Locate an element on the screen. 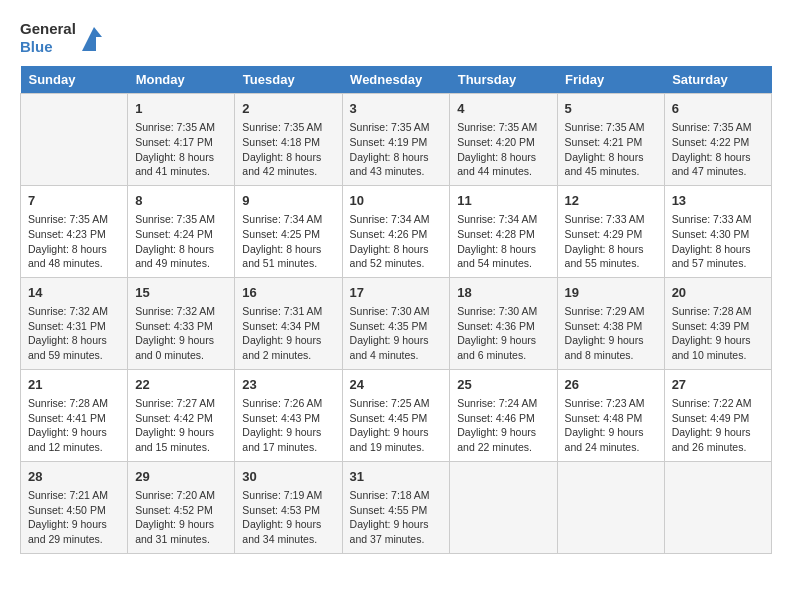  day-number: 21 is located at coordinates (74, 385).